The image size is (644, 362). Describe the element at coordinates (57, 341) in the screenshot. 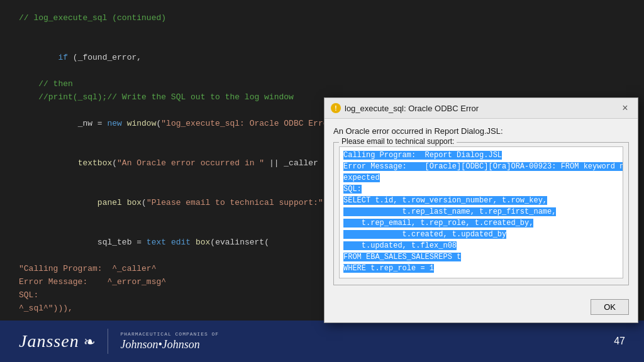

I see `janssen-logo: Janssen ❧` at that location.